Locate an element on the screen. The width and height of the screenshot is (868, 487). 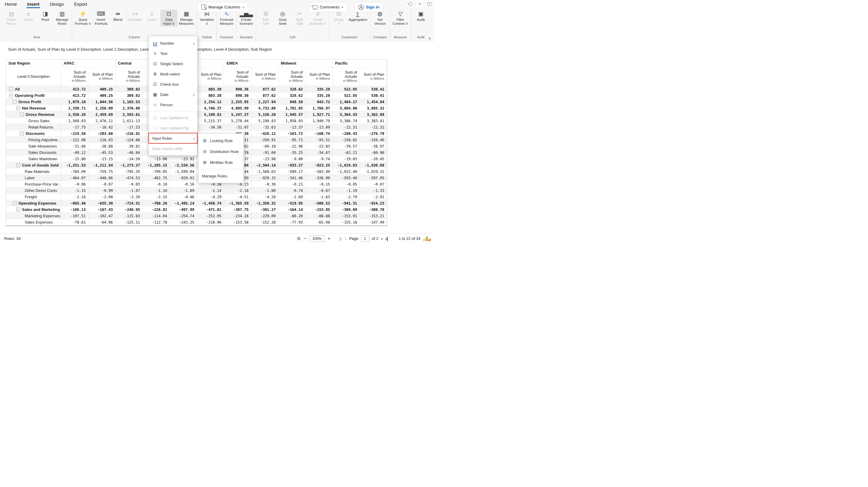
table-cell: -155.18 is located at coordinates (346, 222).